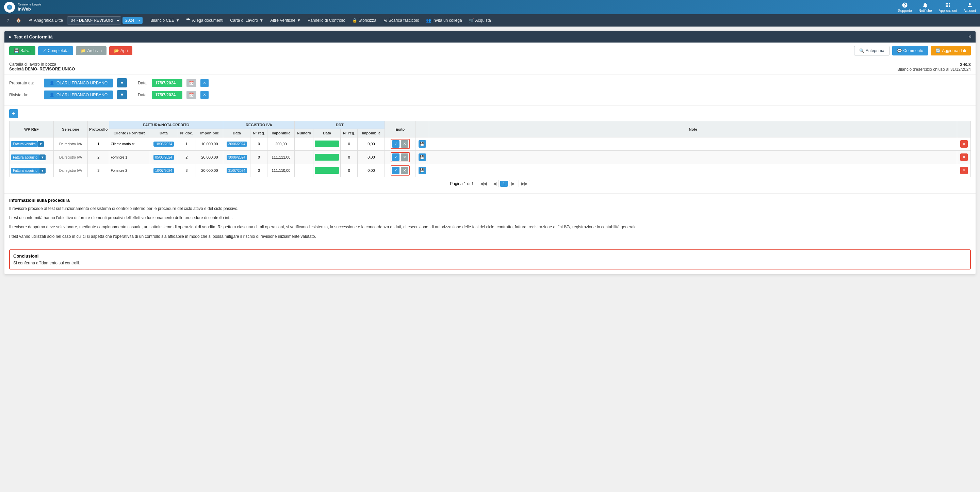 This screenshot has height=492, width=980. I want to click on company-select: 04 - DEMO- REVISORI, so click(94, 21).